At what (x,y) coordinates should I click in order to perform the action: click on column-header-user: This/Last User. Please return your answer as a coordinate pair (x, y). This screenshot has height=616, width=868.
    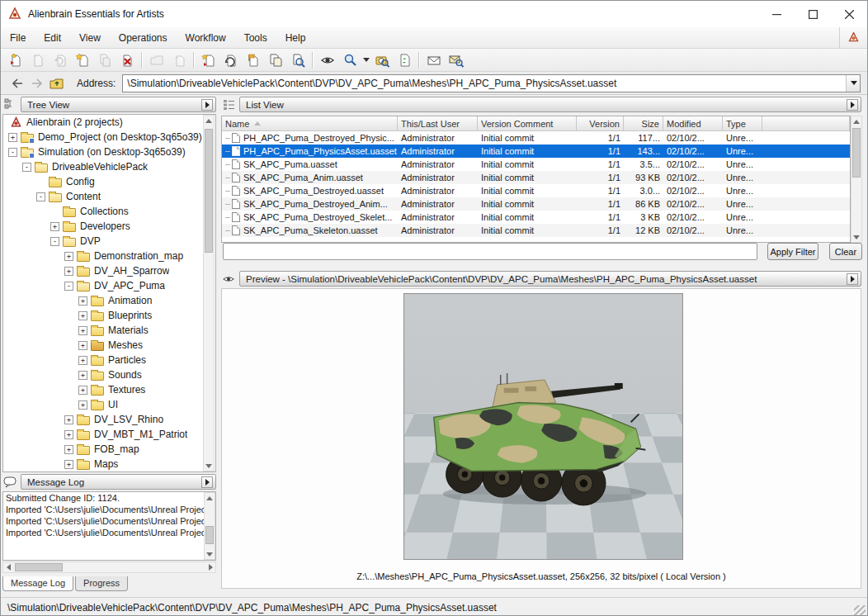
    Looking at the image, I should click on (437, 124).